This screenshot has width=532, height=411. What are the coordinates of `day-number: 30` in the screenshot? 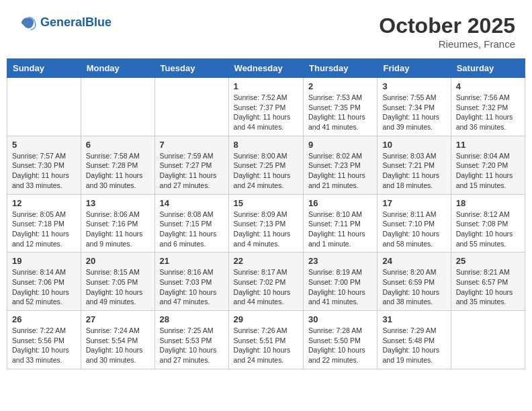 It's located at (340, 320).